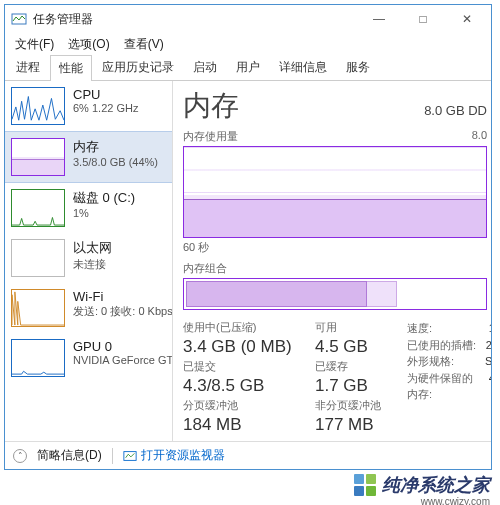 The image size is (500, 505). What do you see at coordinates (335, 294) in the screenshot?
I see `memory-composition-chart` at bounding box center [335, 294].